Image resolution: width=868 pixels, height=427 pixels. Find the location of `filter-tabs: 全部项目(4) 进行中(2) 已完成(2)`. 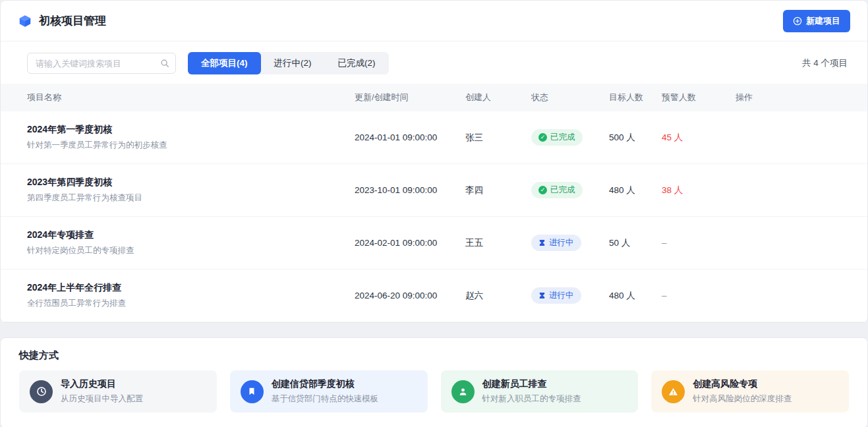

filter-tabs: 全部项目(4) 进行中(2) 已完成(2) is located at coordinates (289, 63).